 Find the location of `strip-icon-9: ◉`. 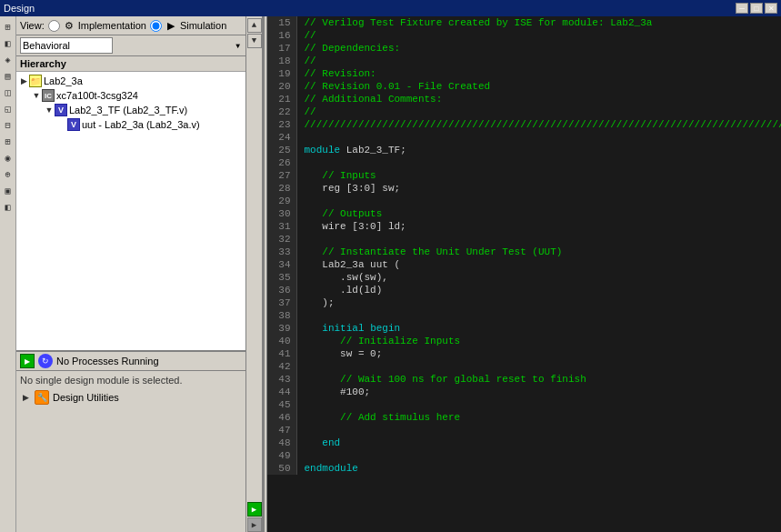

strip-icon-9: ◉ is located at coordinates (8, 158).